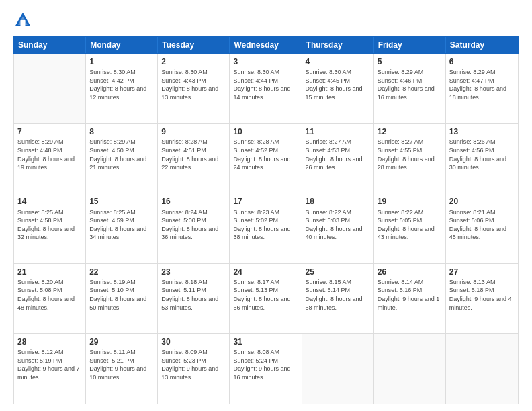  I want to click on cell-detail: Sunrise: 8:09 AMSunset: 5:23 PMDaylight:…, so click(193, 365).